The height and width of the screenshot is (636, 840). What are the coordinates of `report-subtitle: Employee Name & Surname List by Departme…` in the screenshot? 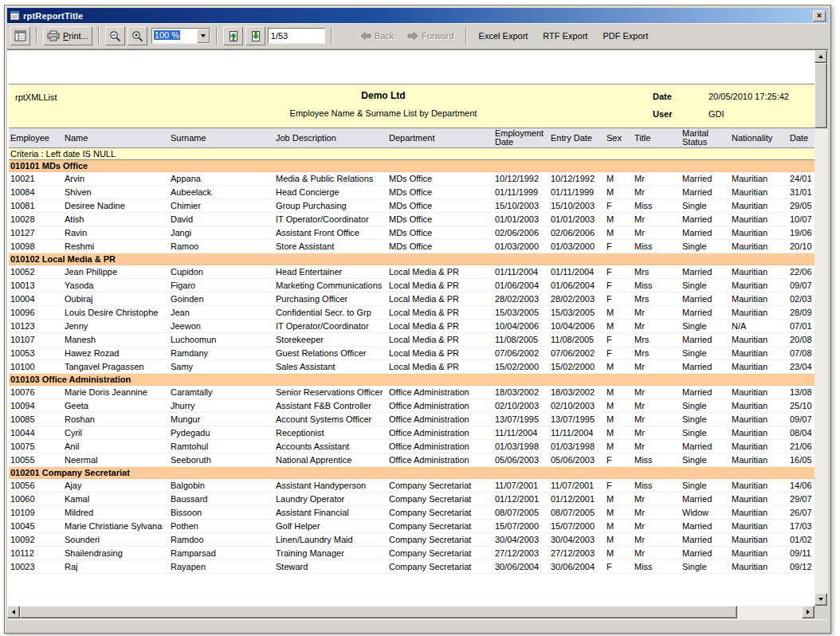 It's located at (383, 113).